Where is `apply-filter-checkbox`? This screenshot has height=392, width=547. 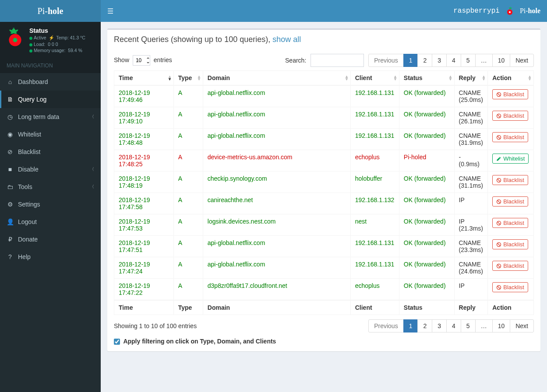
apply-filter-checkbox is located at coordinates (117, 342).